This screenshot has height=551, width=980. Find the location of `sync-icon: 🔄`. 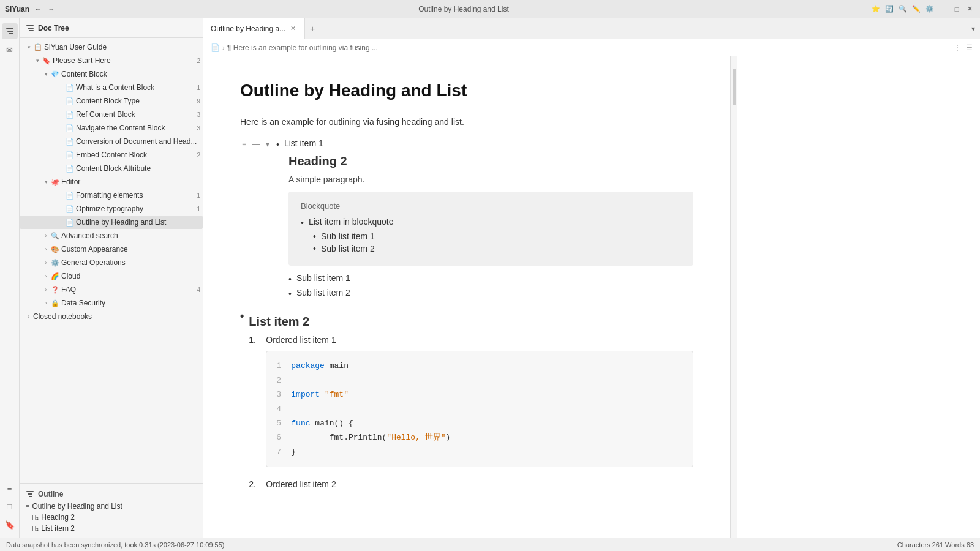

sync-icon: 🔄 is located at coordinates (889, 9).